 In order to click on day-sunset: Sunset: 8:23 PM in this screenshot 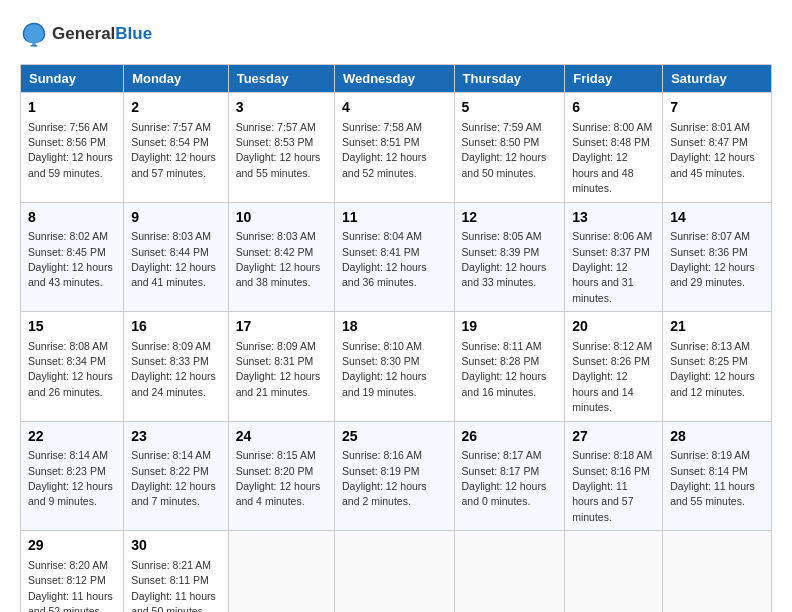, I will do `click(67, 471)`.